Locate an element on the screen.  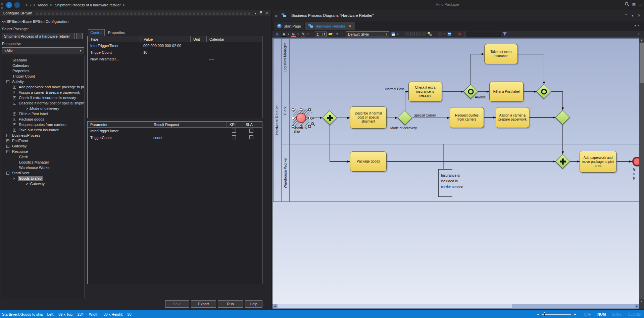
bpmn-task-package: Package goods is located at coordinates (368, 162).